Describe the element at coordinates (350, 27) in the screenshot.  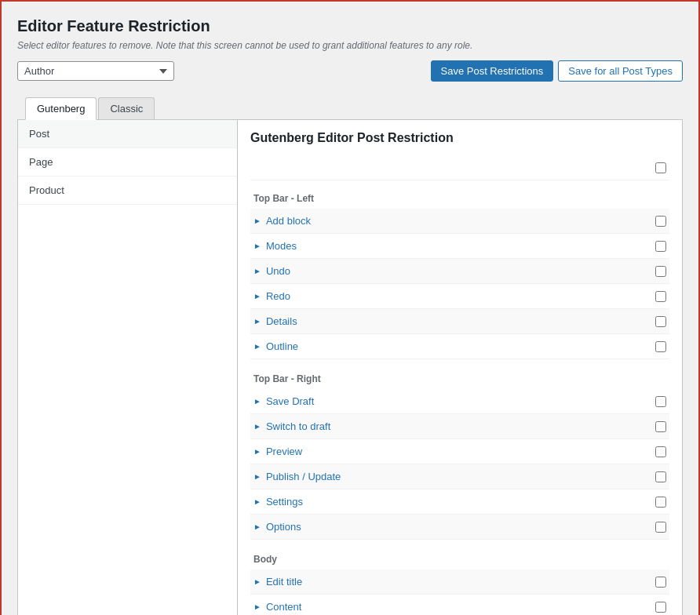
I see `page-title: Editor Feature Restriction` at that location.